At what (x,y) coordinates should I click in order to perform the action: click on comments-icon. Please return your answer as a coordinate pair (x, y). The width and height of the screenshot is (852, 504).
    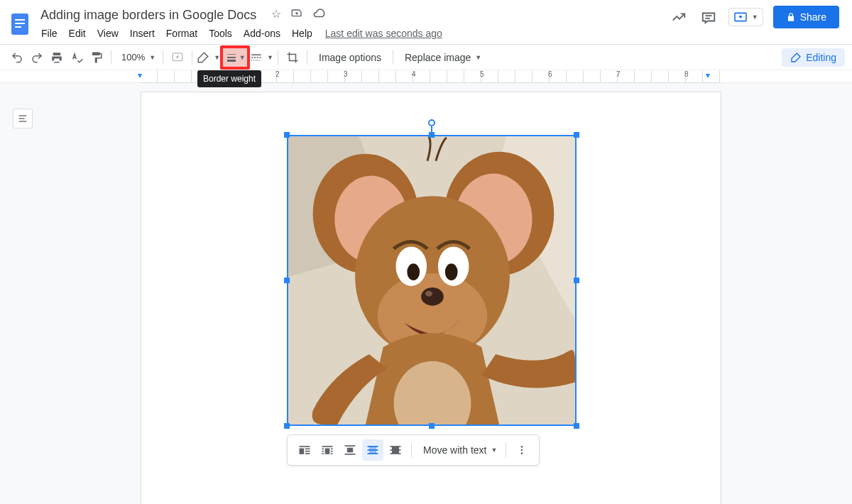
    Looking at the image, I should click on (709, 17).